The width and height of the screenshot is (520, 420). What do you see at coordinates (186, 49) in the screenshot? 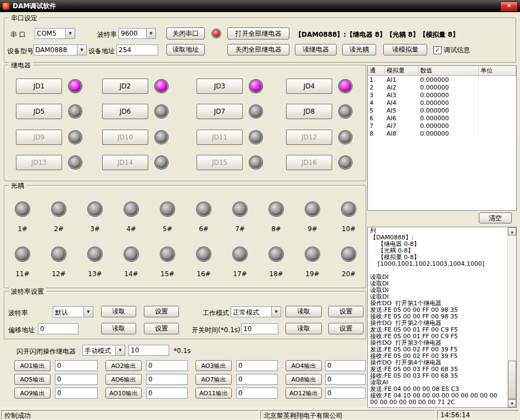
I see `read-address-button: 读取地址` at bounding box center [186, 49].